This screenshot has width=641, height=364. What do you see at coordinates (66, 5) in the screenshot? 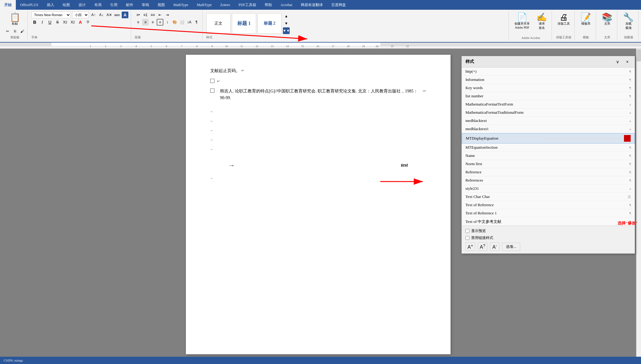
I see `tab-draw: 绘图` at bounding box center [66, 5].